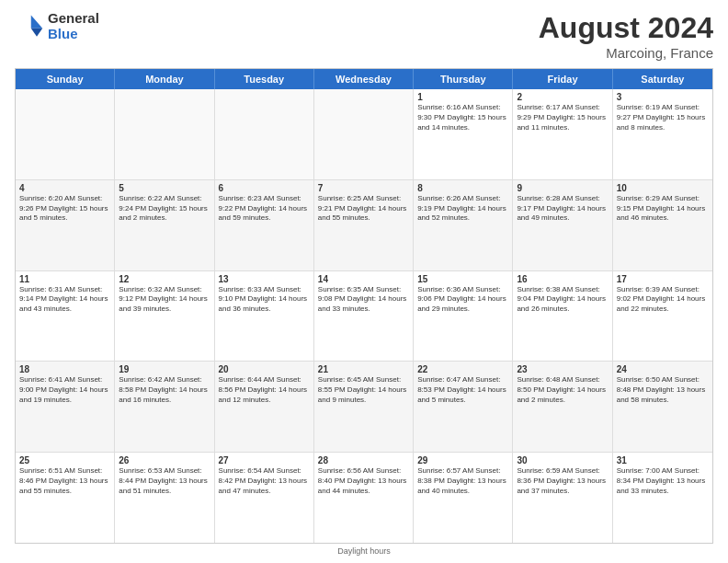 The image size is (728, 563). I want to click on day-info: Sunrise: 7:00 AM Sunset: 8:34 PM Dayligh…, so click(663, 481).